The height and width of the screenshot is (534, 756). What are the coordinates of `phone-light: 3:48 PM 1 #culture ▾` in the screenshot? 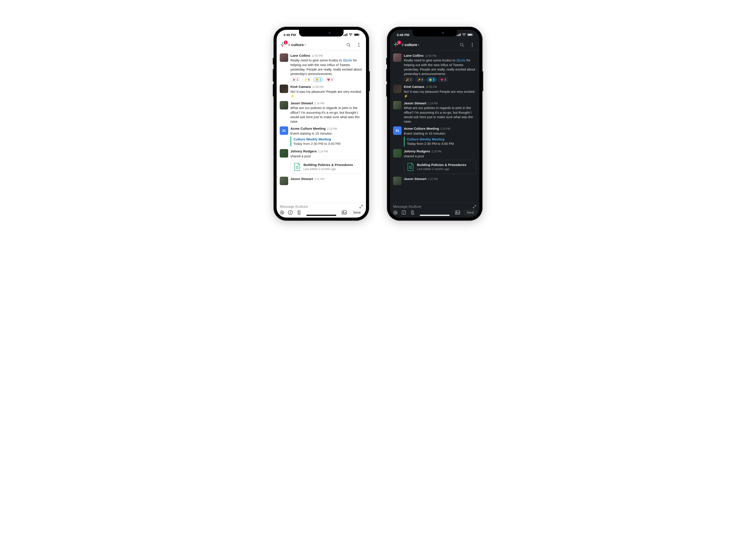 It's located at (321, 124).